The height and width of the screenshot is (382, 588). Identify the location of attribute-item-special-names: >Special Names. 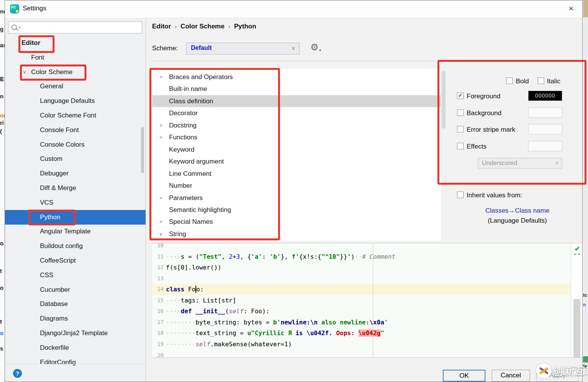
(299, 222).